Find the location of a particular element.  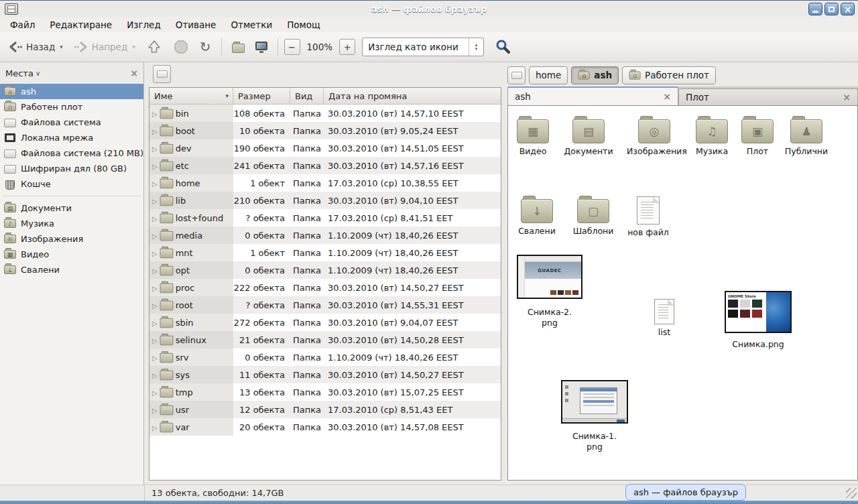

folder-item-desktop: ▣ Плот is located at coordinates (757, 135).